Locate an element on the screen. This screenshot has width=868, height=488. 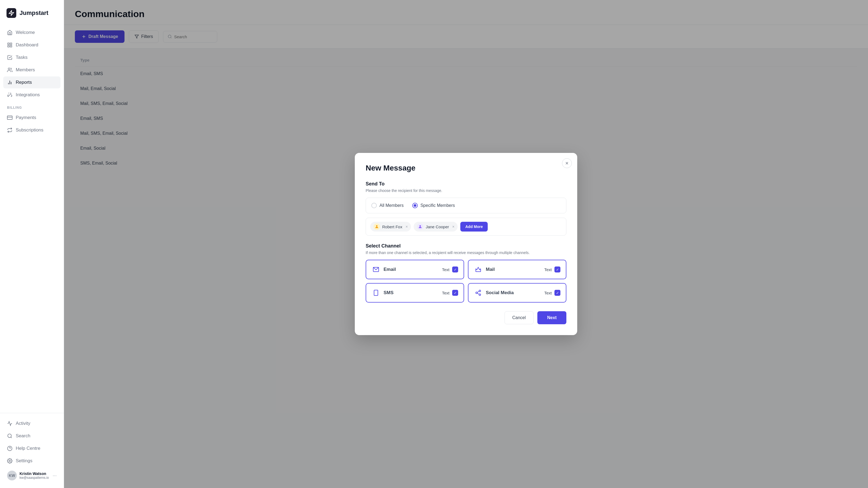
modal-title: New Message is located at coordinates (466, 168).